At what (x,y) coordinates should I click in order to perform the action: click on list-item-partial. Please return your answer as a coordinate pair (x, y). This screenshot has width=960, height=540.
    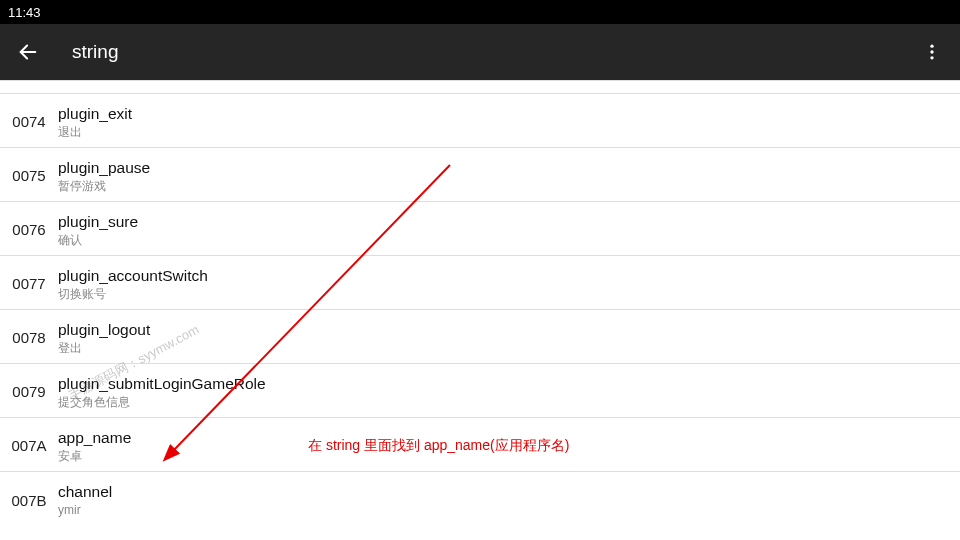
    Looking at the image, I should click on (480, 87).